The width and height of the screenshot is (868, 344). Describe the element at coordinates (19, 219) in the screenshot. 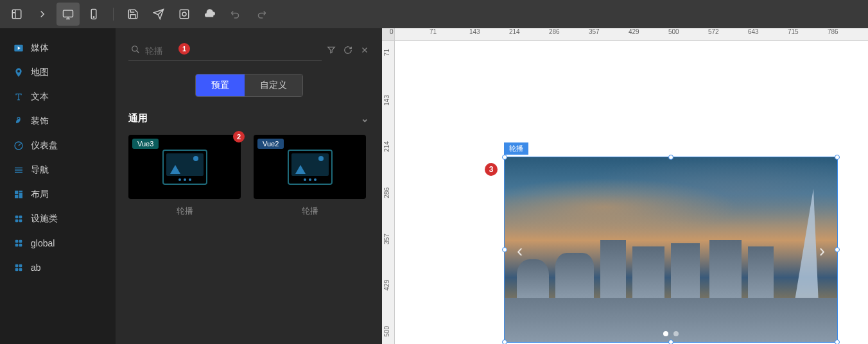

I see `facility-icon` at that location.